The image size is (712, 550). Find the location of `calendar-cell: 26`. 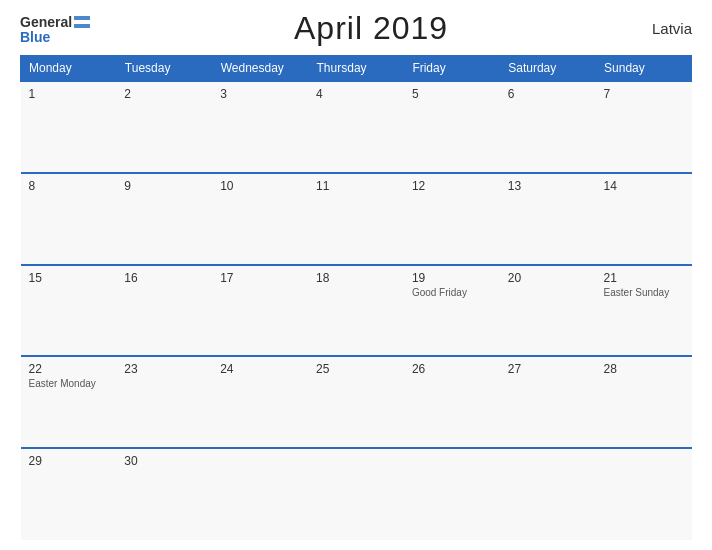

calendar-cell: 26 is located at coordinates (452, 402).